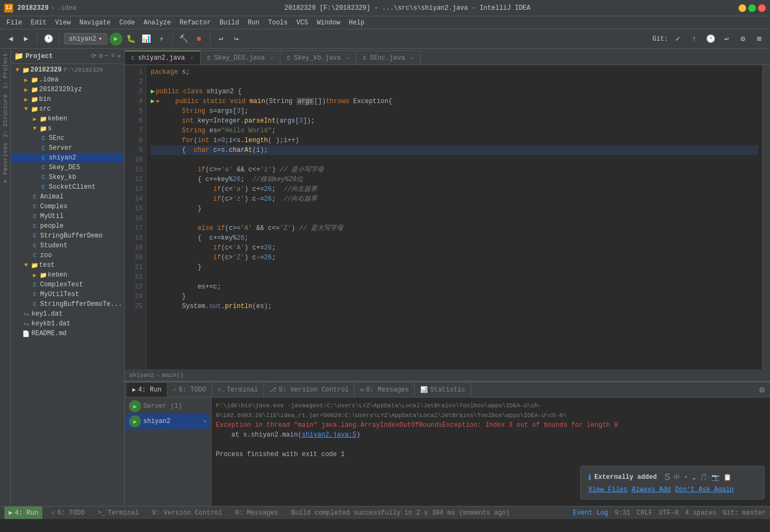  I want to click on tree-SocketClient: C SocketClient, so click(67, 187).